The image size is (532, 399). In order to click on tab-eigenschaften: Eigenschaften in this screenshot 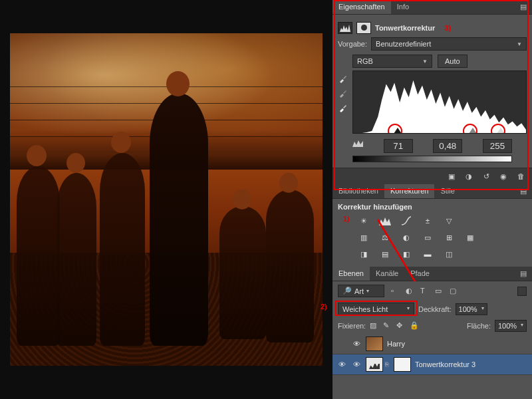, I will do `click(362, 7)`.